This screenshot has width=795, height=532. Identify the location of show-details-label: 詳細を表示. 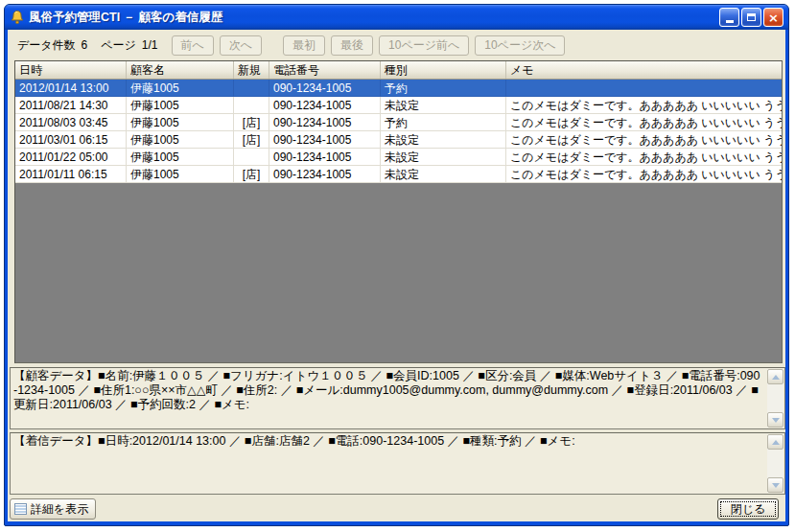
(59, 510).